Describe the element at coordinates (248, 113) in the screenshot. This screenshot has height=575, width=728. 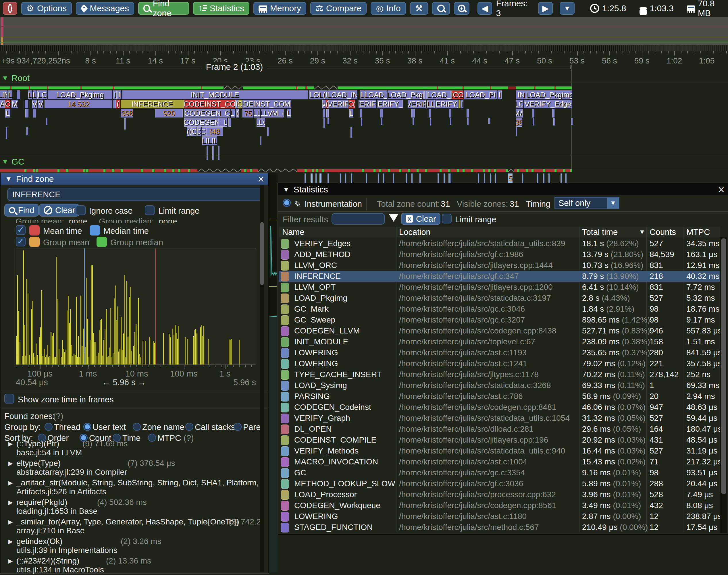
I see `timeline-zone: 75` at that location.